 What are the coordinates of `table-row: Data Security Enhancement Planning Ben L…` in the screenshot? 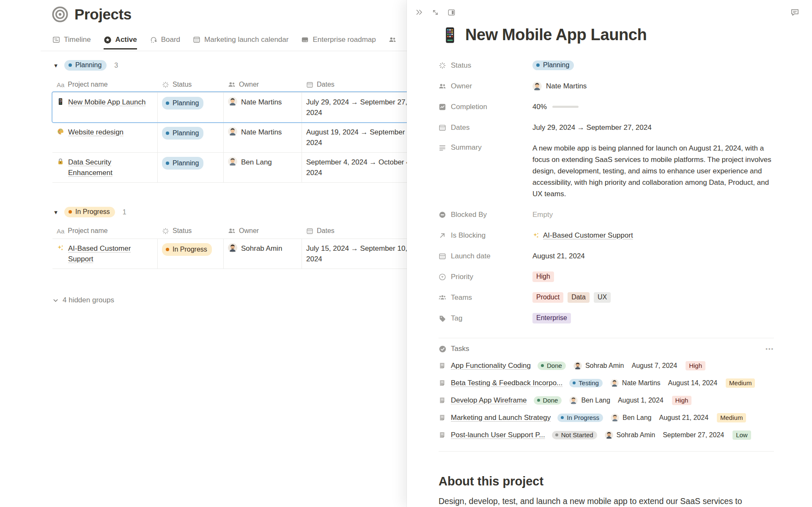 It's located at (241, 167).